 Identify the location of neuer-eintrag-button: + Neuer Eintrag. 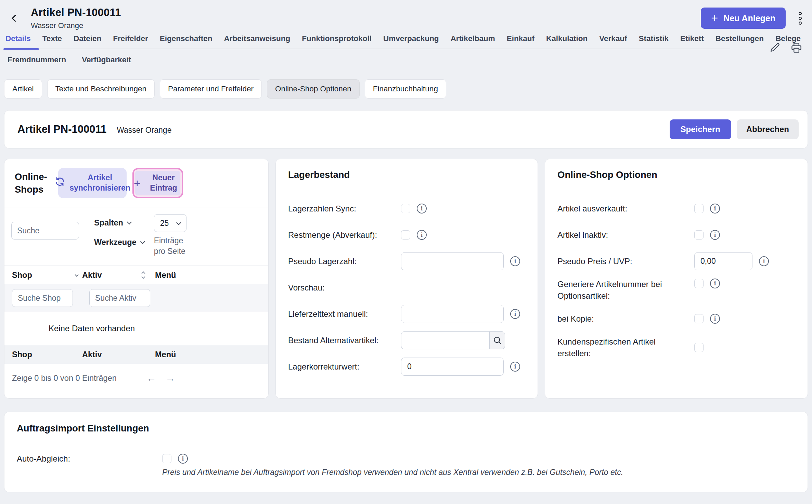
(158, 183).